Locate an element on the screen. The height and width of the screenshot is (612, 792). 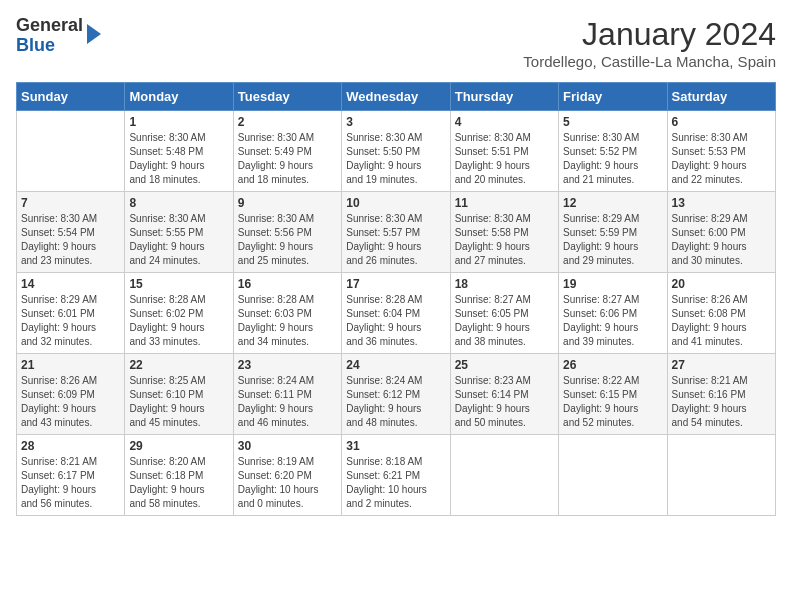
calendar-cell: 5Sunrise: 8:30 AM Sunset: 5:52 PM Daylig… is located at coordinates (613, 152).